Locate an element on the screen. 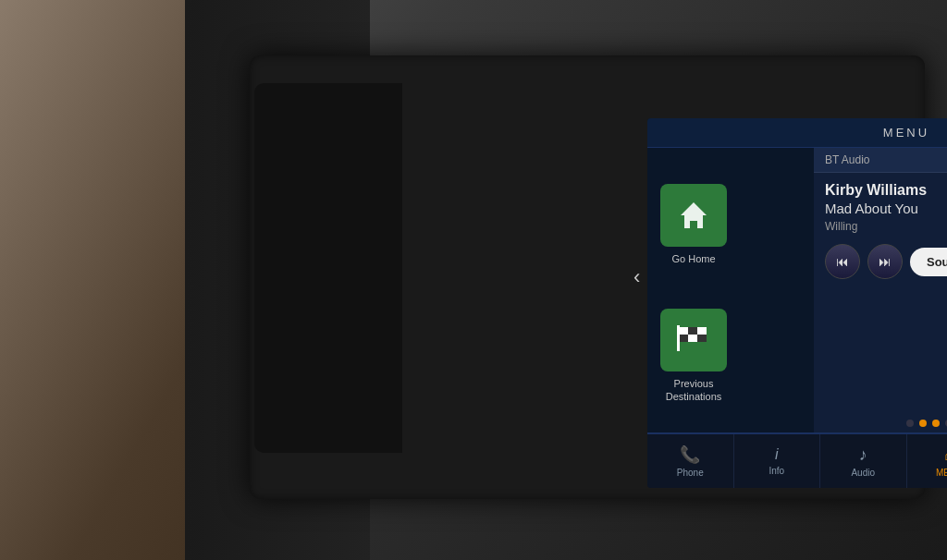 The width and height of the screenshot is (947, 560). control-surround is located at coordinates (328, 268).